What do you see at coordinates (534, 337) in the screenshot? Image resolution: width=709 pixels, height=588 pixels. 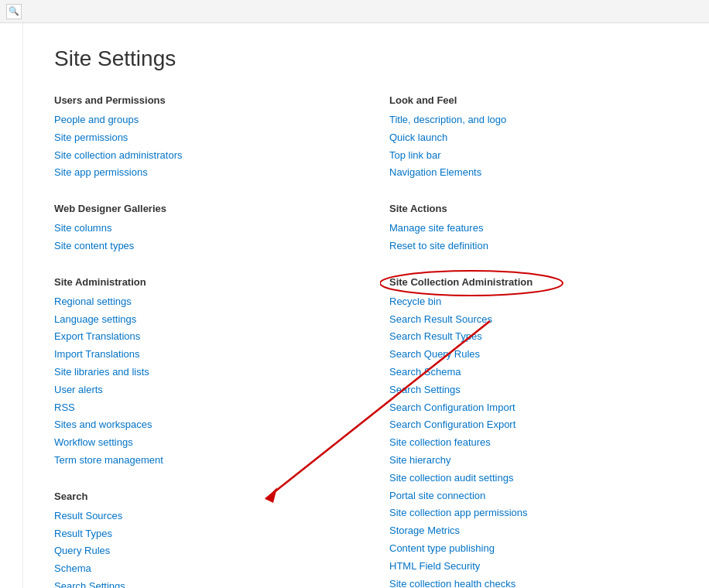 I see `list-item: Search Result Types` at bounding box center [534, 337].